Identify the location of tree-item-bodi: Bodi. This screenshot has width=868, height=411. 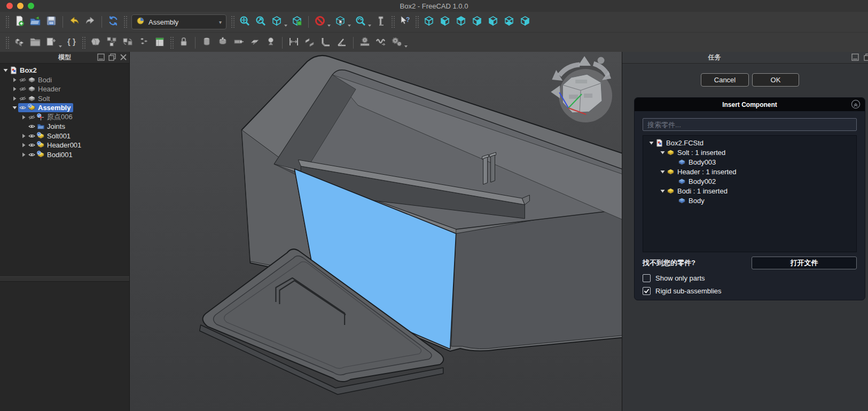
(65, 80).